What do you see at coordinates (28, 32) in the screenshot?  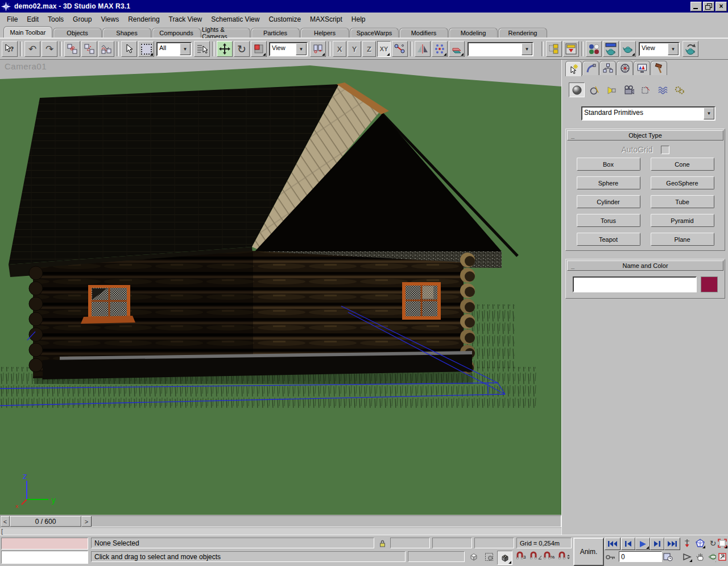 I see `tab-main-toolbar: Main Toolbar` at bounding box center [28, 32].